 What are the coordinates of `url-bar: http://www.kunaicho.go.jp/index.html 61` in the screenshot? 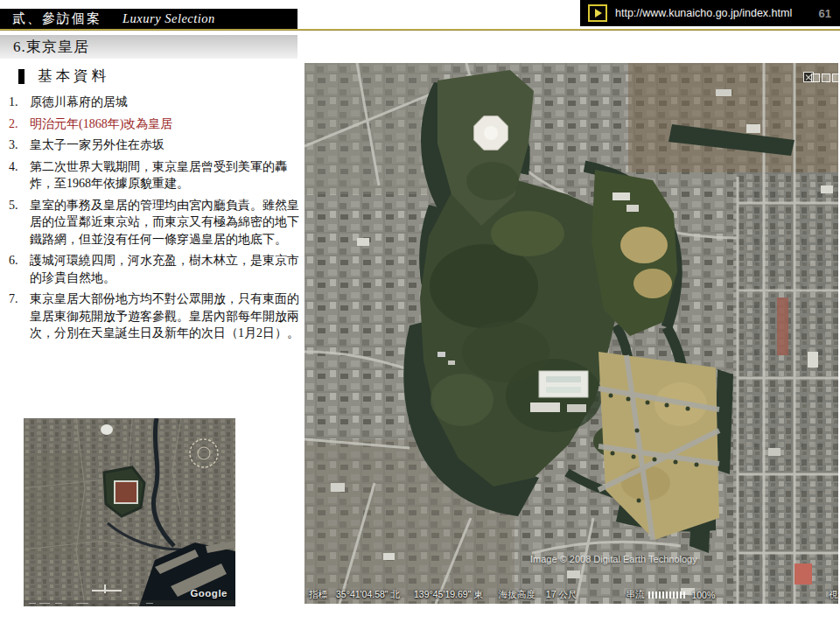 It's located at (710, 13).